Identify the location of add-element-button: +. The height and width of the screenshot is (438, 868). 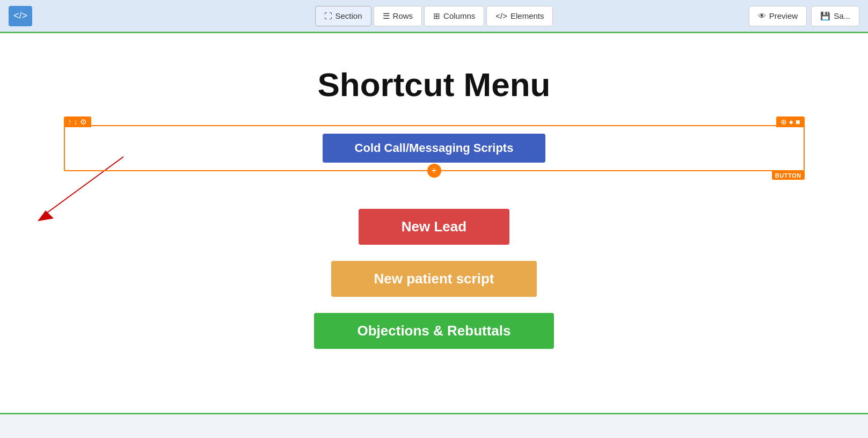
(434, 171).